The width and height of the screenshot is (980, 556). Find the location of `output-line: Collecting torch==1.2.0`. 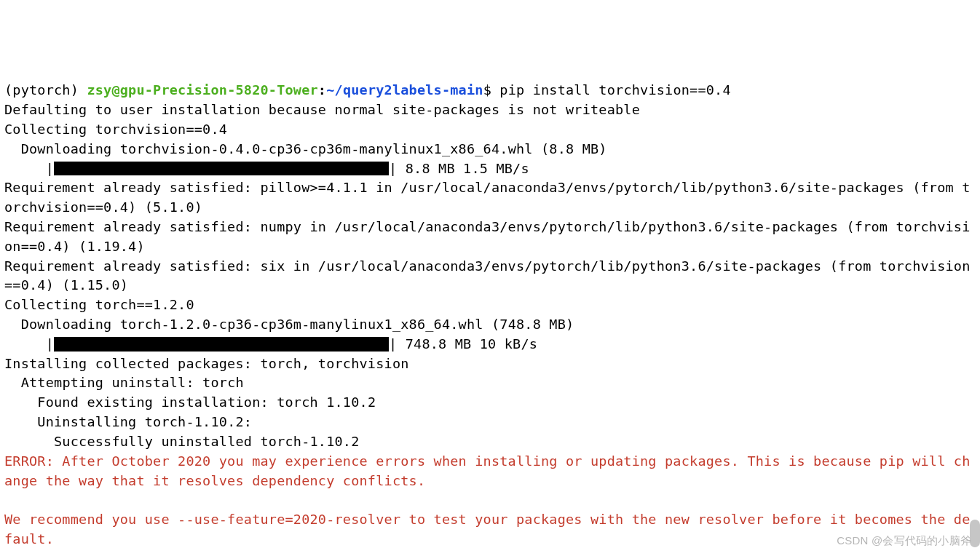

output-line: Collecting torch==1.2.0 is located at coordinates (99, 304).